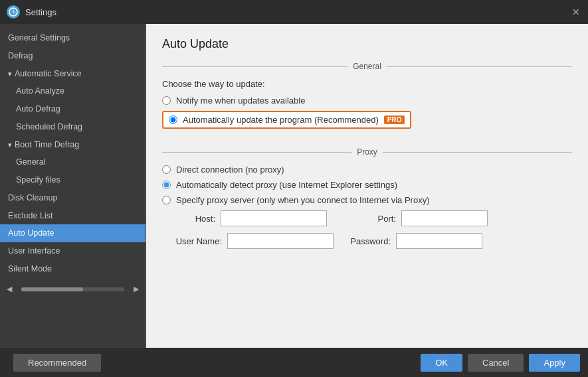 Image resolution: width=588 pixels, height=377 pixels. What do you see at coordinates (367, 66) in the screenshot?
I see `general-section-label: General` at bounding box center [367, 66].